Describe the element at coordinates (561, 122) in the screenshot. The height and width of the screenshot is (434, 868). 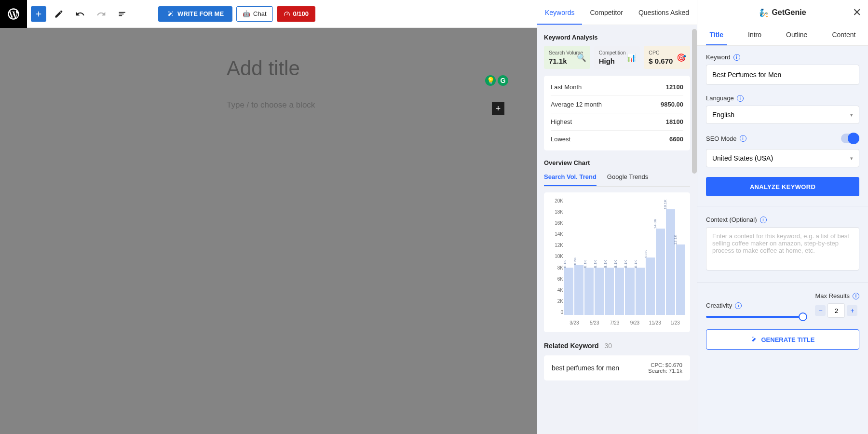
I see `stat-label: Highest` at that location.